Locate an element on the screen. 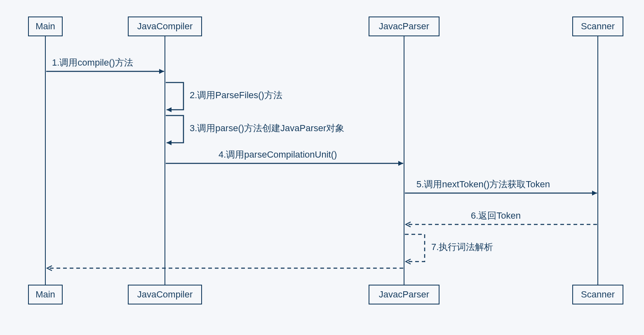 Image resolution: width=644 pixels, height=335 pixels. message-label-m6: 6.返回Token is located at coordinates (496, 216).